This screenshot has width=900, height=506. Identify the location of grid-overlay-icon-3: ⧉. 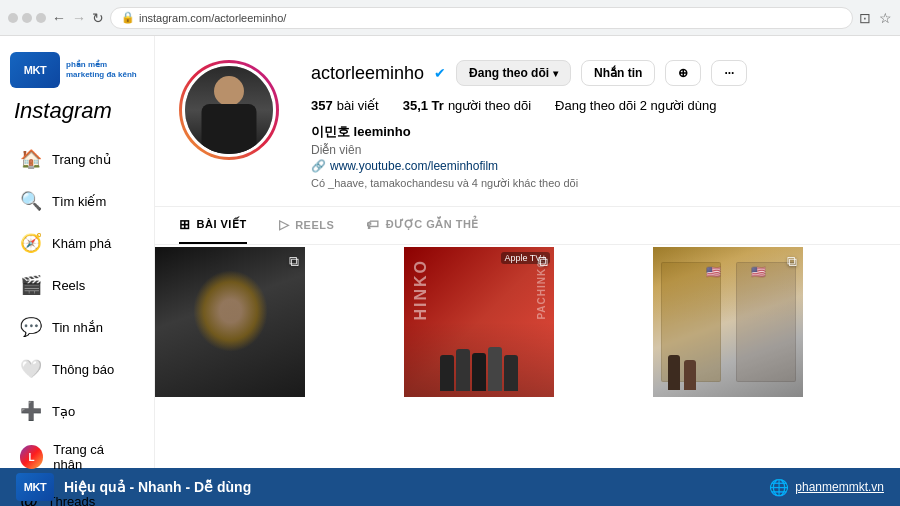
(792, 262).